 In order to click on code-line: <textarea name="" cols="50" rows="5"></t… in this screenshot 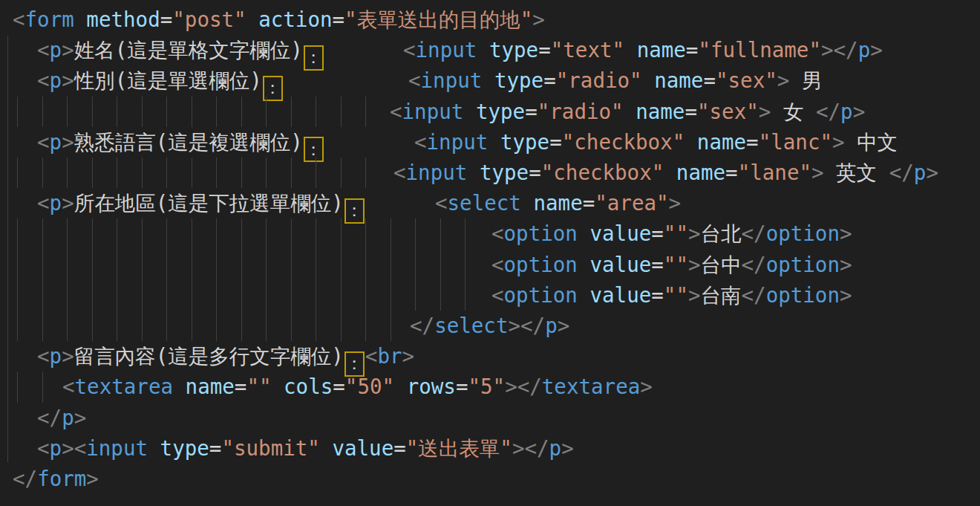, I will do `click(490, 386)`.